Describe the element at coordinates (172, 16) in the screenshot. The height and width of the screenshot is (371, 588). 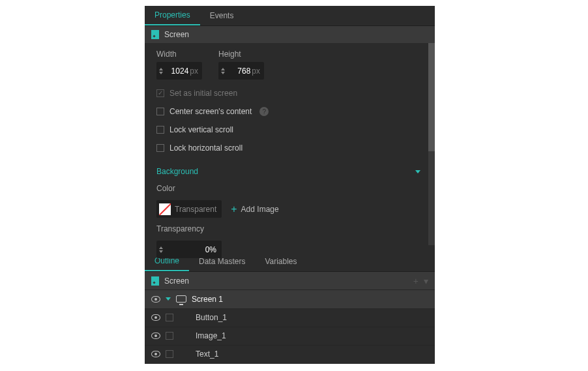
I see `tab-properties: Properties` at that location.